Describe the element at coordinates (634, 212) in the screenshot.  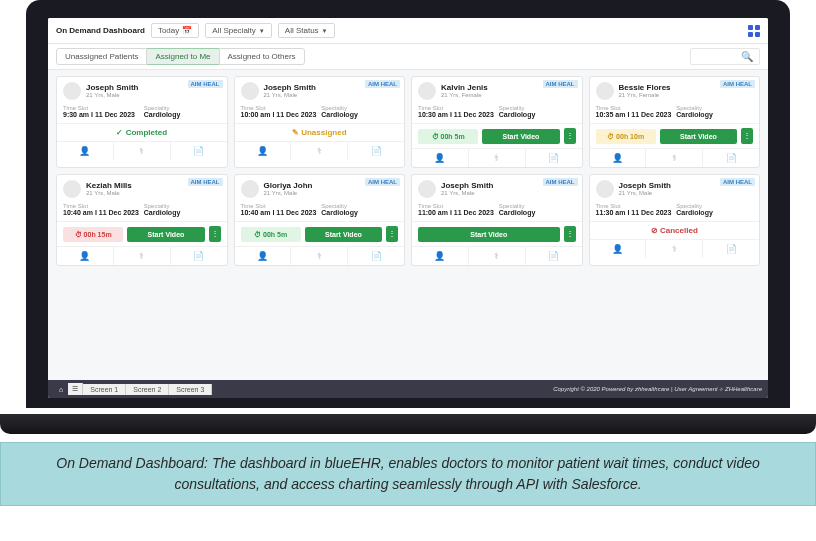
I see `timeslot-value: 11:30 am I 11 Dec 2023` at that location.